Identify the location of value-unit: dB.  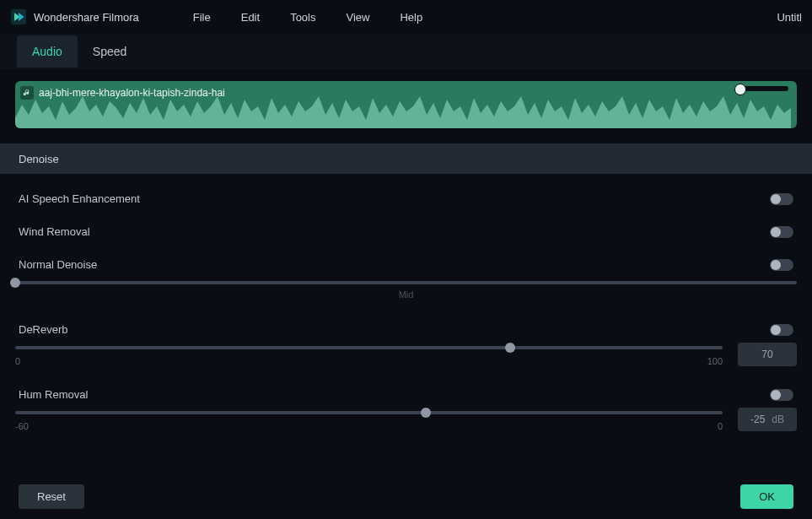
(777, 419).